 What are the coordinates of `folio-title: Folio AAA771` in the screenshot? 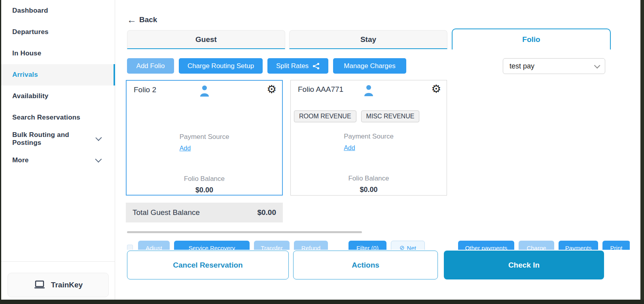 It's located at (320, 89).